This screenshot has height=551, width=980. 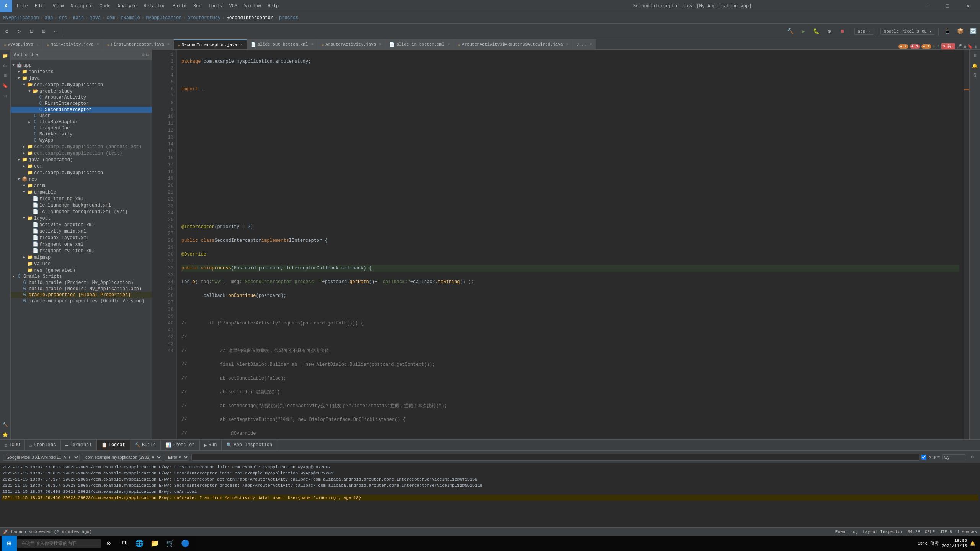 I want to click on cortana-icon: ⊙, so click(x=109, y=543).